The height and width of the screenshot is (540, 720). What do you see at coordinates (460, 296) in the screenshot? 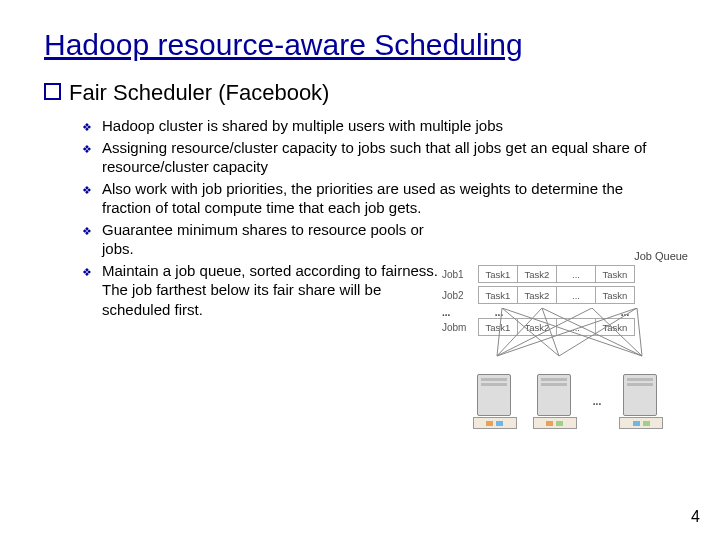
I see `job-label: Job2` at bounding box center [460, 296].